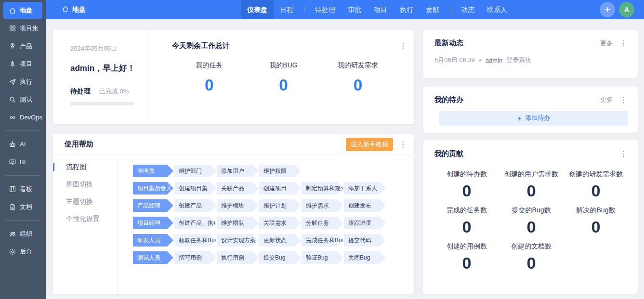  What do you see at coordinates (365, 223) in the screenshot?
I see `flow-step-tag: 跟踪进度` at bounding box center [365, 223].